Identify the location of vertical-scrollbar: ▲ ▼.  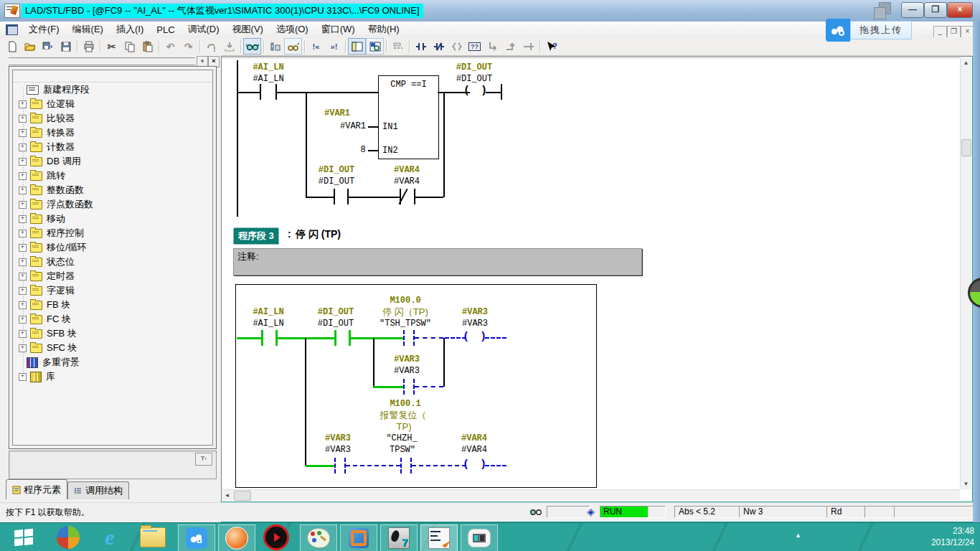
(966, 273).